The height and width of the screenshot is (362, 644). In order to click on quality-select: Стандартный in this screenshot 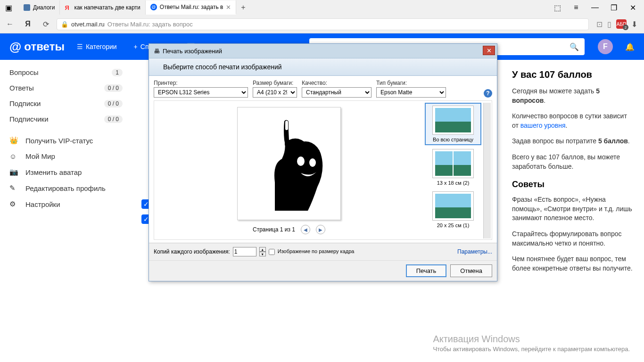, I will do `click(337, 92)`.